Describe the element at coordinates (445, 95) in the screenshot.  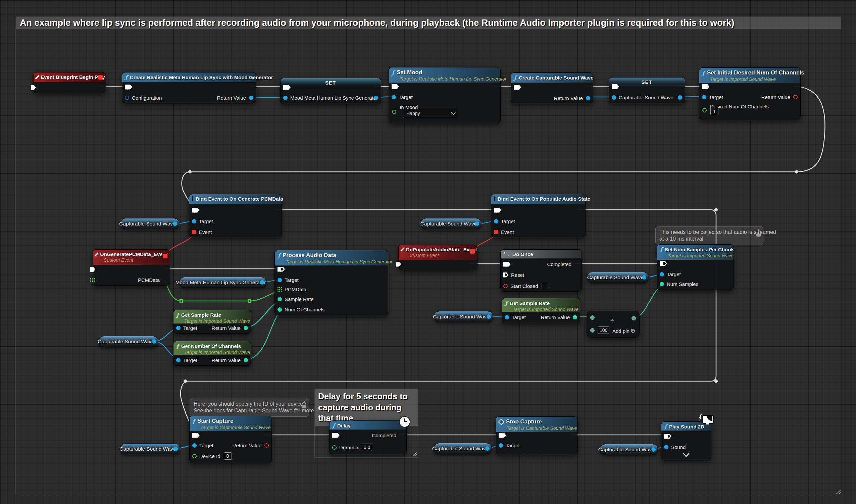
I see `node-set-mood: ƒ Set Mood Target is Realistic Meta Huma…` at that location.